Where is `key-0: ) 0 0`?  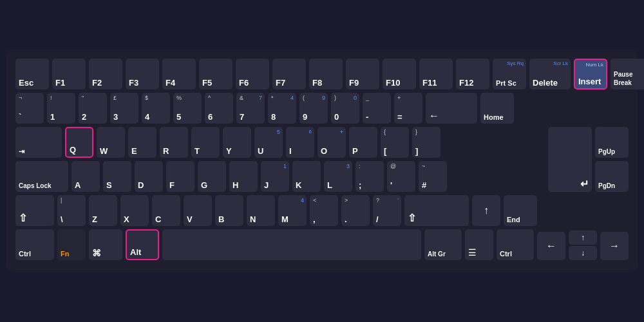 key-0: ) 0 0 is located at coordinates (345, 108).